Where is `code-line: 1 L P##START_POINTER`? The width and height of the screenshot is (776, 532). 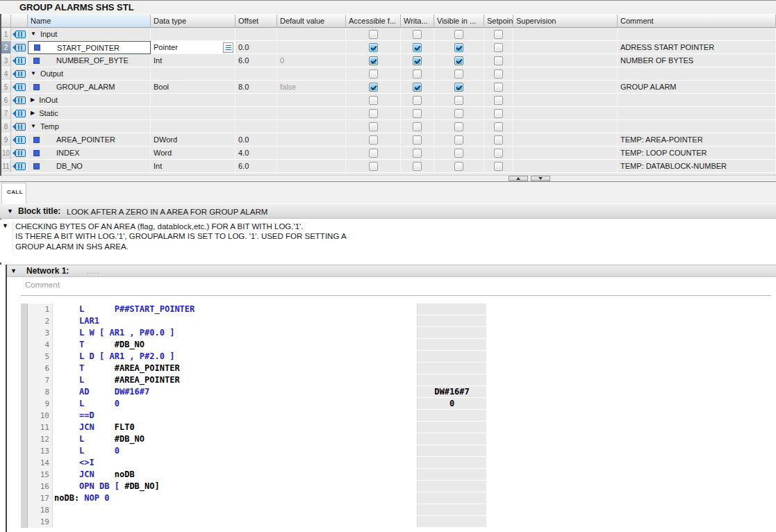
code-line: 1 L P##START_POINTER is located at coordinates (254, 310).